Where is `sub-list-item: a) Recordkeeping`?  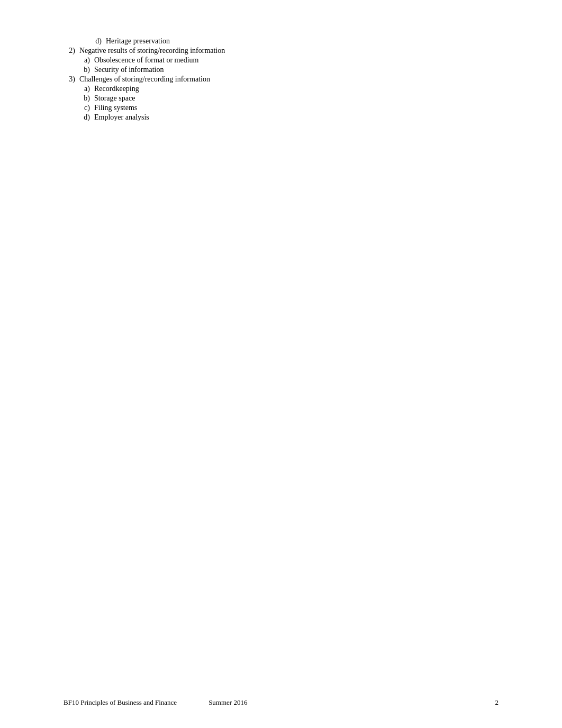
sub-list-item: a) Recordkeeping is located at coordinates (289, 89).